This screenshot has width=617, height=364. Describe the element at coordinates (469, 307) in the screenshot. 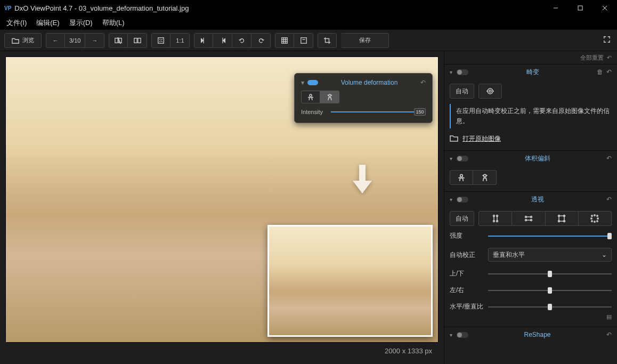

I see `hv-ratio-label: 水平/垂直比` at that location.